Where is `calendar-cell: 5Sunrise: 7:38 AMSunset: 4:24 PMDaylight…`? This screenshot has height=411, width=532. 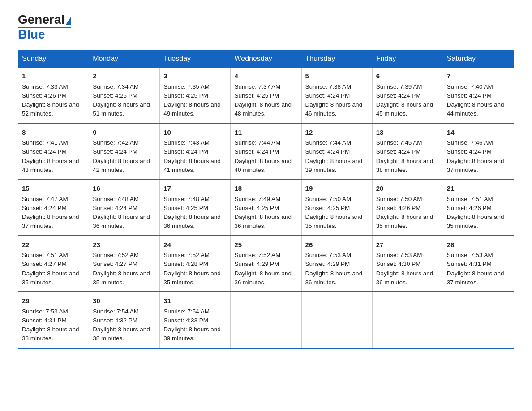 calendar-cell: 5Sunrise: 7:38 AMSunset: 4:24 PMDaylight… is located at coordinates (337, 96).